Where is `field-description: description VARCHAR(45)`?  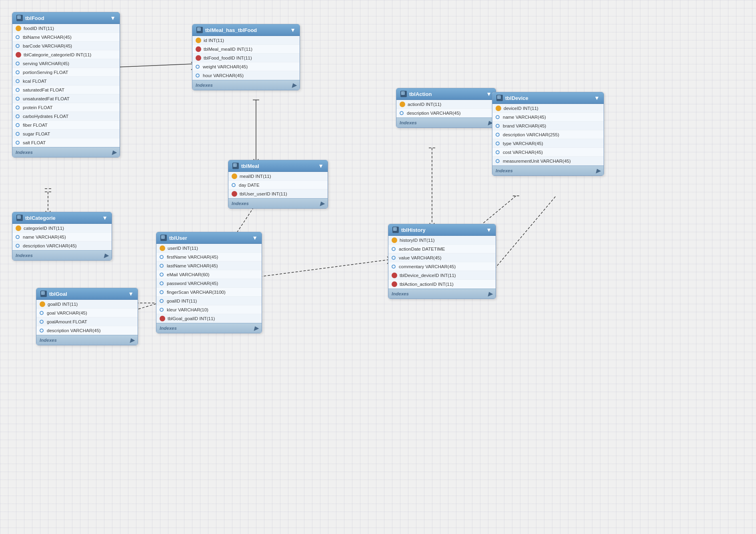 field-description: description VARCHAR(45) is located at coordinates (62, 246).